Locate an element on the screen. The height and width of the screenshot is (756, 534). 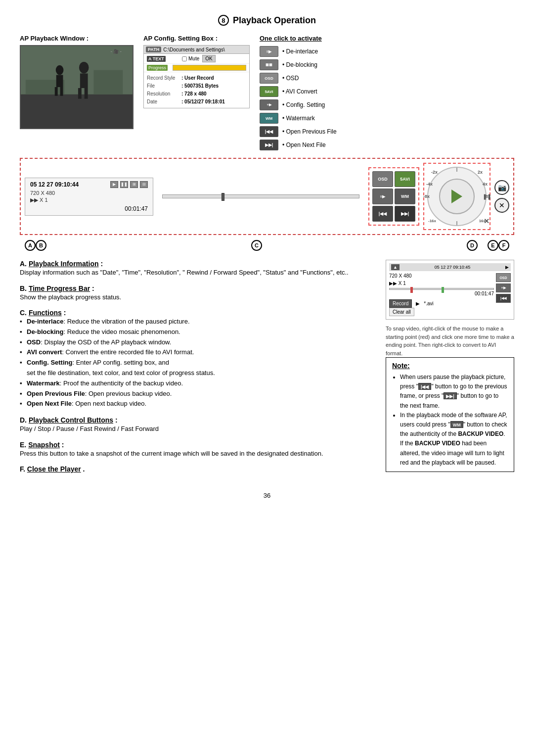
mini-pb-slider is located at coordinates (442, 289).